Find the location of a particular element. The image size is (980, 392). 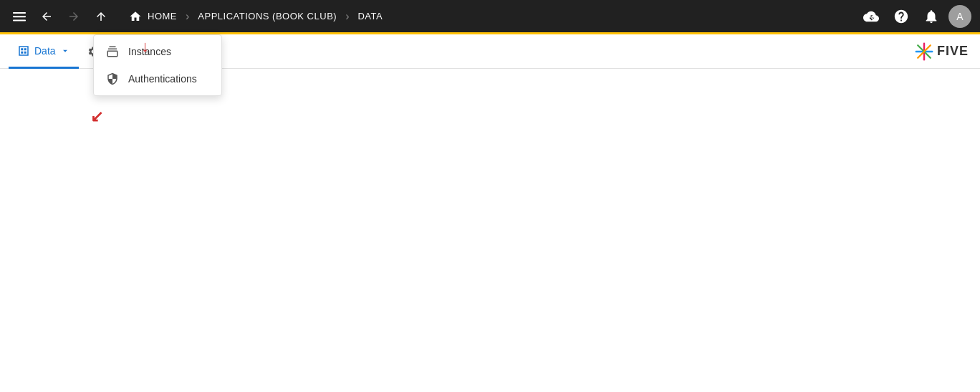

data-tab-label: Data is located at coordinates (45, 51).